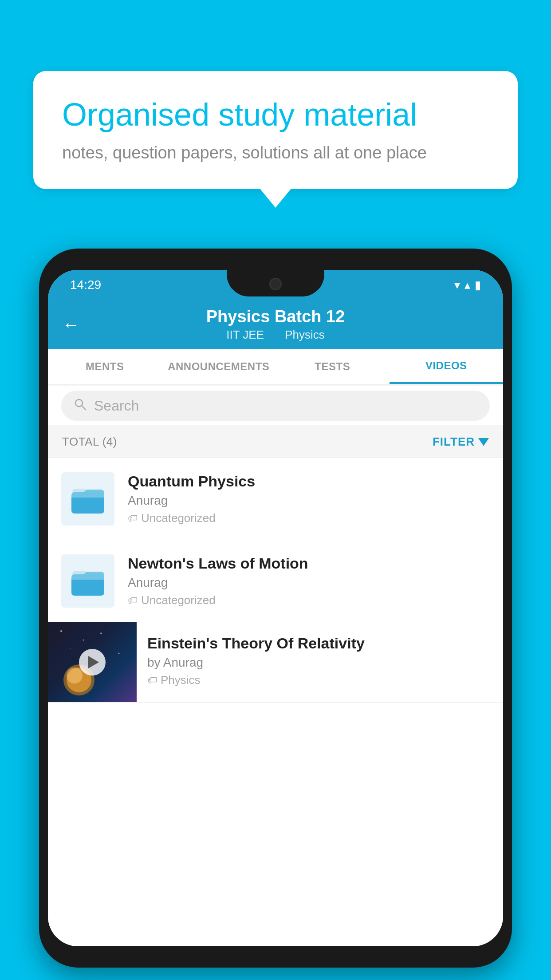 Image resolution: width=551 pixels, height=980 pixels. Describe the element at coordinates (468, 285) in the screenshot. I see `signal-icon: ▴` at that location.